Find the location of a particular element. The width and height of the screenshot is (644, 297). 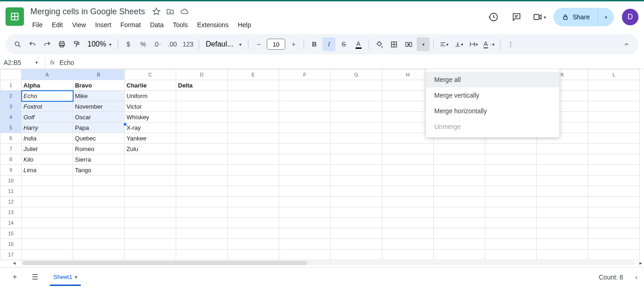

cell-G1 is located at coordinates (356, 86).